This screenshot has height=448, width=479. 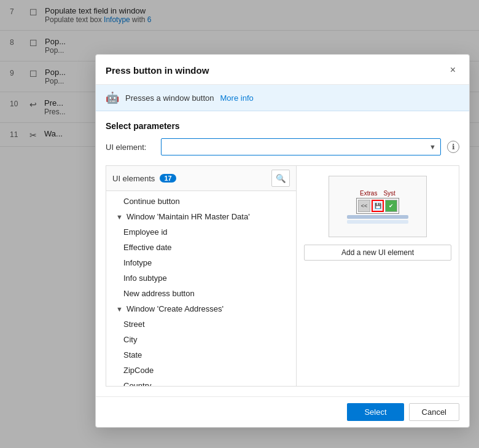 I want to click on sap-back-btn: <<, so click(x=364, y=206).